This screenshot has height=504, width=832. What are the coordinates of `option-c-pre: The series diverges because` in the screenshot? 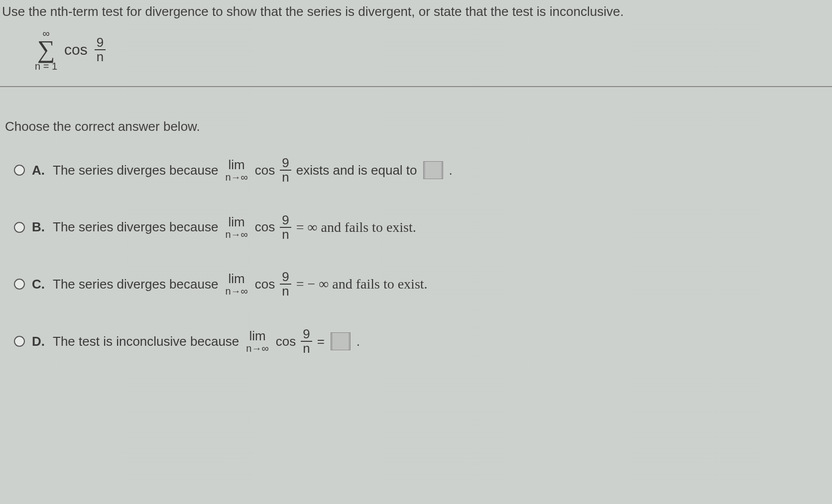 It's located at (135, 285).